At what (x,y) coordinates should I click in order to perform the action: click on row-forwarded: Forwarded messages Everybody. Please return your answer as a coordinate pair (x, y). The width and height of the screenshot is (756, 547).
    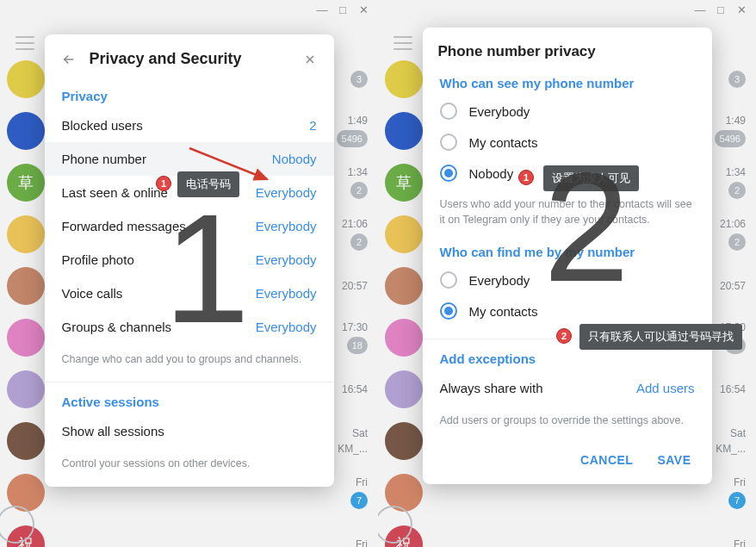
    Looking at the image, I should click on (189, 226).